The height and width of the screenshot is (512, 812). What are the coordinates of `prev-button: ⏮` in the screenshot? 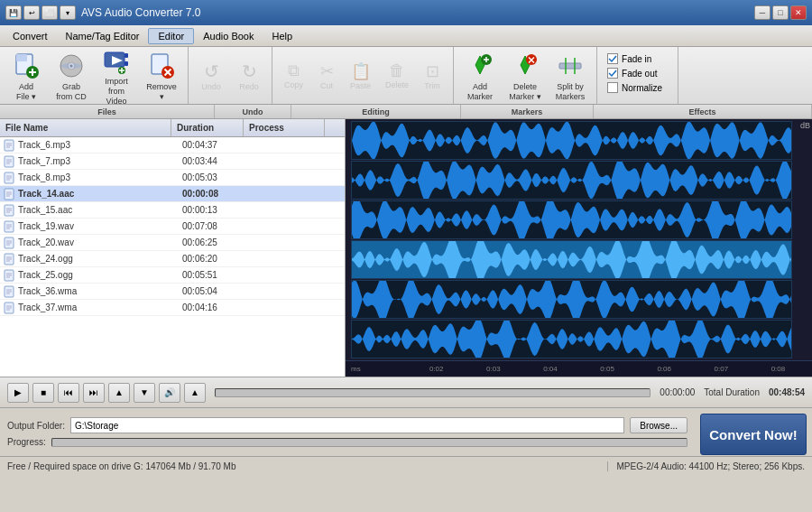 It's located at (69, 393).